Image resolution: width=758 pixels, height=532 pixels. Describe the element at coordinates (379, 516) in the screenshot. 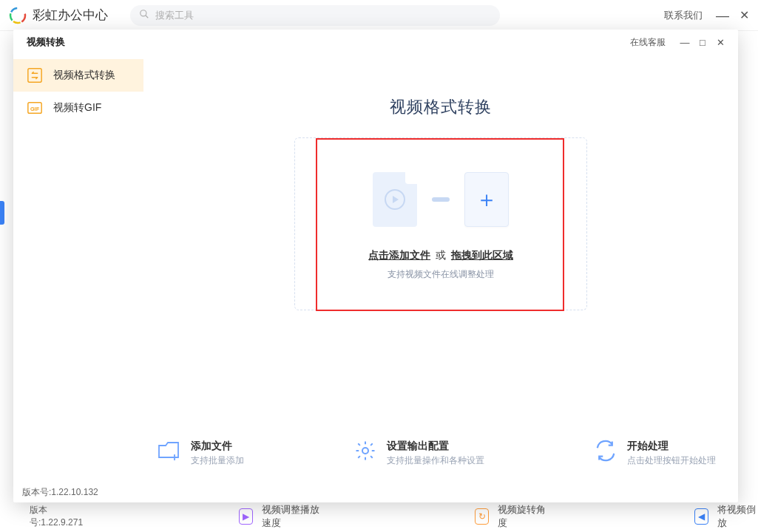

I see `bg-bottom-bar: 版本号:1.22.9.271 ▶ 视频调整播放速度 ↻ 视频旋转角度 ◀ 将视频…` at that location.